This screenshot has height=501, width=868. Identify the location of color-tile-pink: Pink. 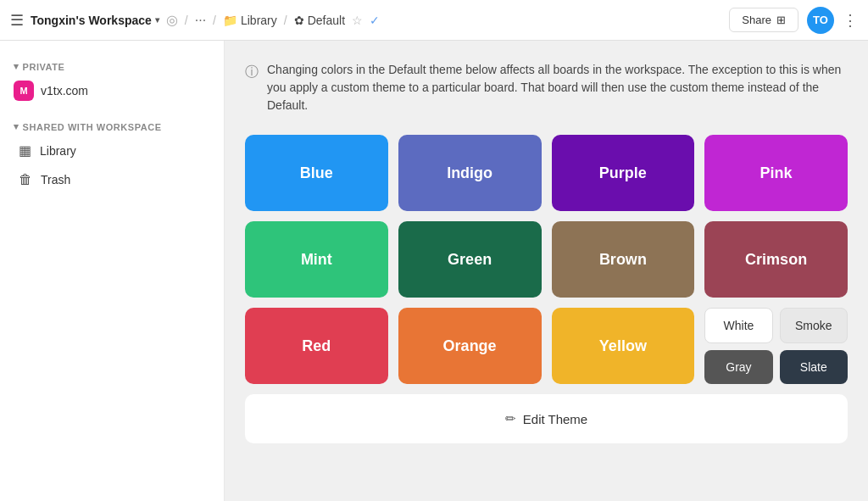
(776, 173).